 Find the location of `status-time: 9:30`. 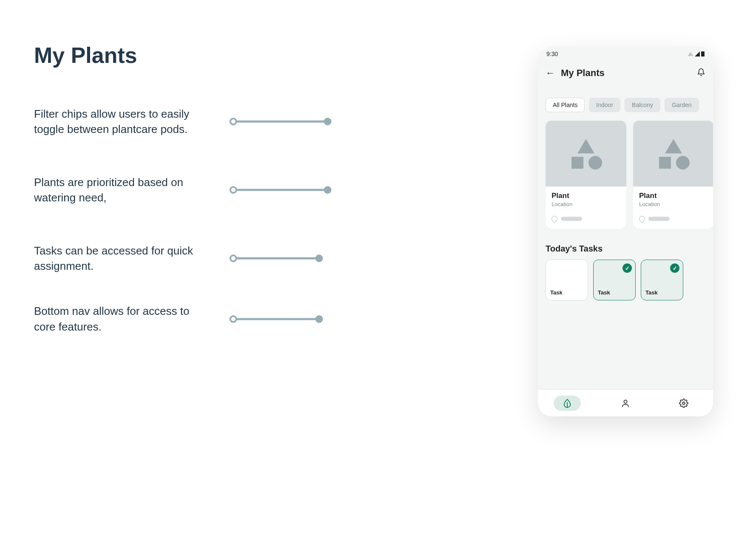

status-time: 9:30 is located at coordinates (552, 54).